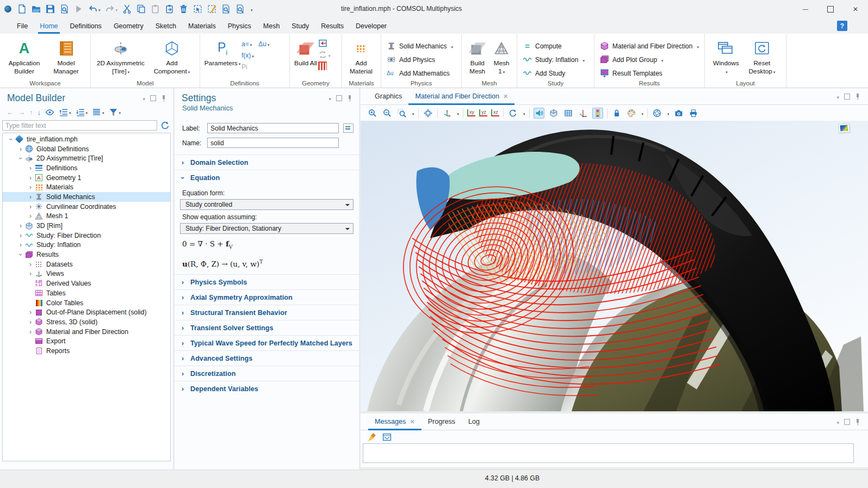 Image resolution: width=868 pixels, height=488 pixels. Describe the element at coordinates (166, 26) in the screenshot. I see `menu-sketch: Sketch` at that location.